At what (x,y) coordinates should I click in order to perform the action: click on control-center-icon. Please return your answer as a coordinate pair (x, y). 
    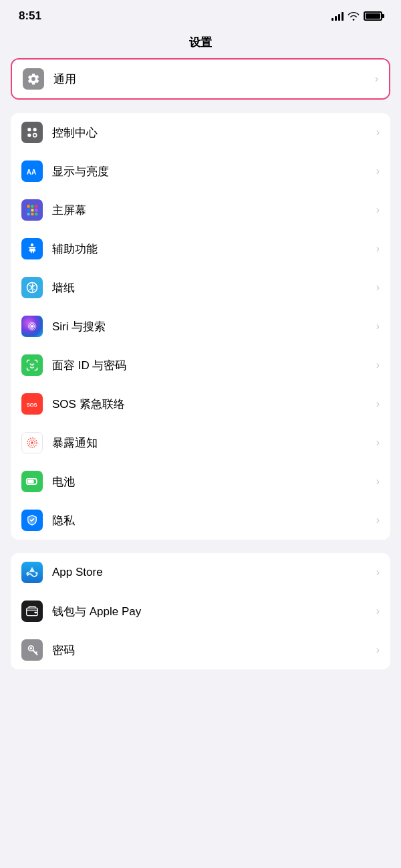
    Looking at the image, I should click on (32, 132).